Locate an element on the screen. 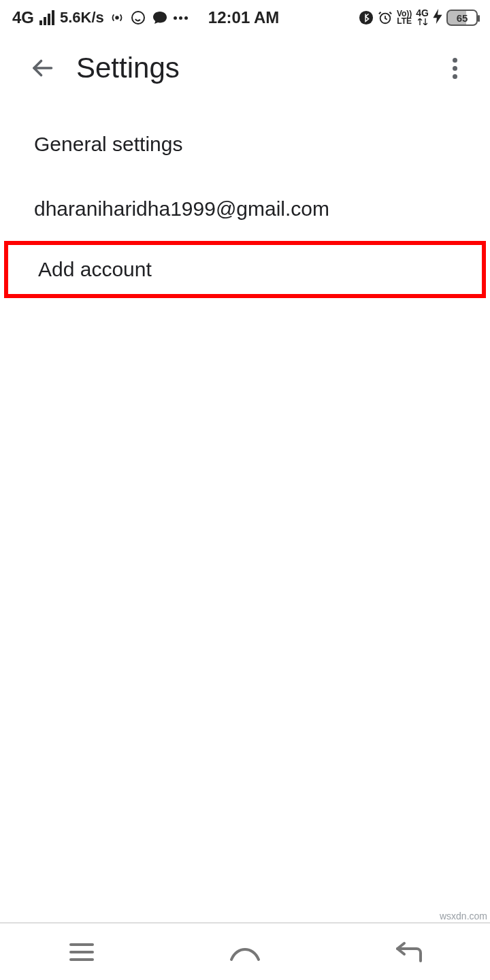 This screenshot has height=980, width=490. whatsapp-icon is located at coordinates (138, 18).